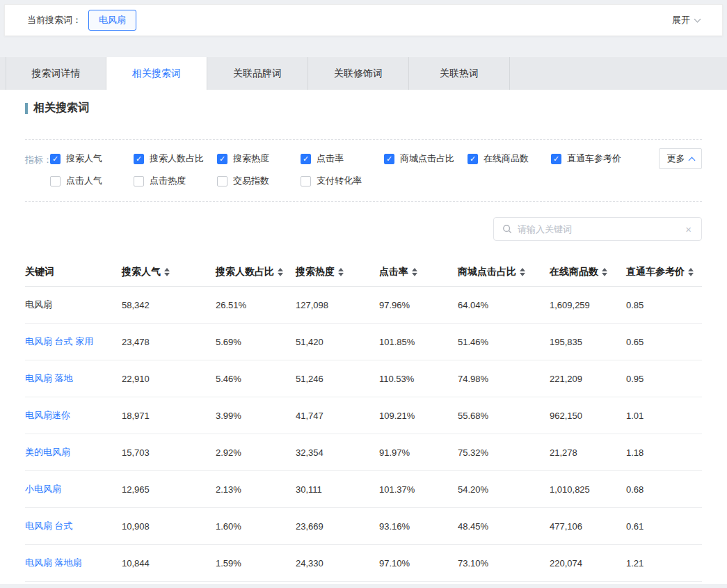 The width and height of the screenshot is (727, 588). Describe the element at coordinates (256, 416) in the screenshot. I see `cell-value: 3.99%` at that location.